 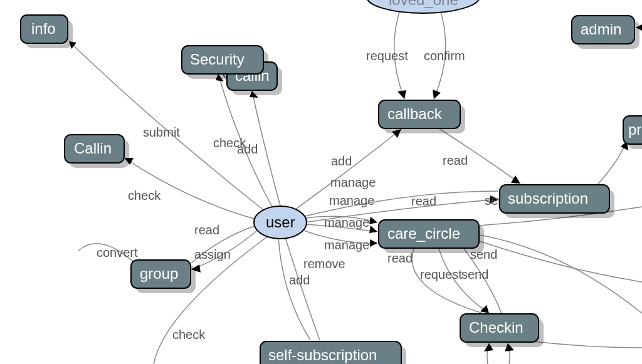 I want to click on edge-label-remove: remove, so click(x=325, y=264).